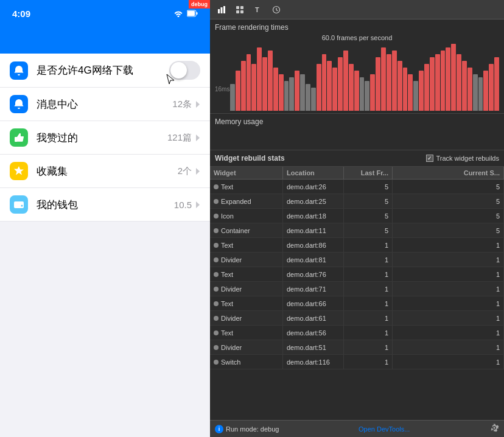 This screenshot has height=437, width=504. Describe the element at coordinates (170, 79) in the screenshot. I see `mouse-cursor` at that location.